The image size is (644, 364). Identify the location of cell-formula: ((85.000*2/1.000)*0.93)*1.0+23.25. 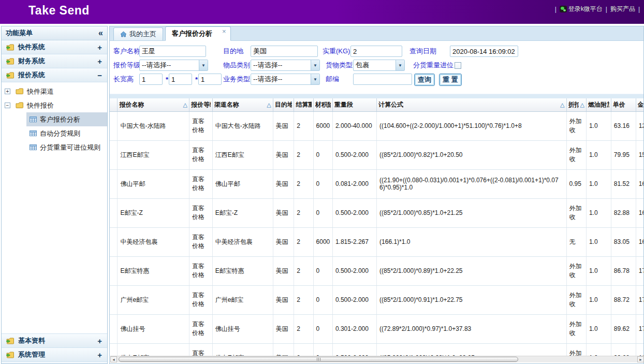
(472, 350).